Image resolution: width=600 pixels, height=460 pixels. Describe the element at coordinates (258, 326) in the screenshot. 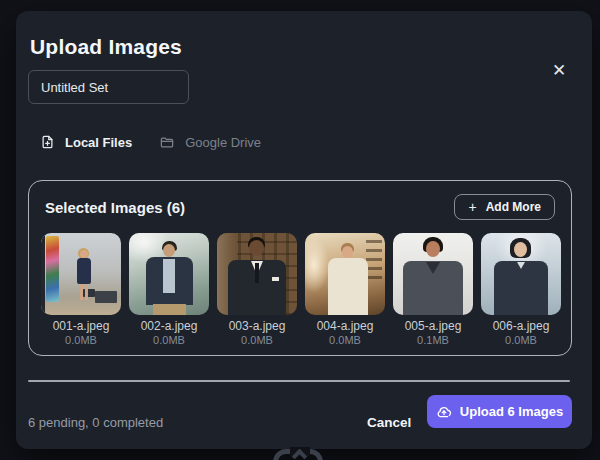

I see `file-name: 003-a.jpeg` at that location.